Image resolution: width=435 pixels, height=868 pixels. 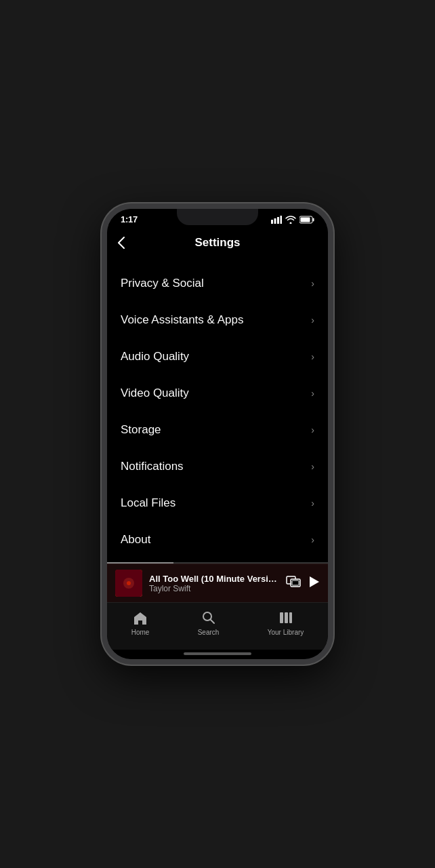 I want to click on tab-home: Home, so click(x=141, y=624).